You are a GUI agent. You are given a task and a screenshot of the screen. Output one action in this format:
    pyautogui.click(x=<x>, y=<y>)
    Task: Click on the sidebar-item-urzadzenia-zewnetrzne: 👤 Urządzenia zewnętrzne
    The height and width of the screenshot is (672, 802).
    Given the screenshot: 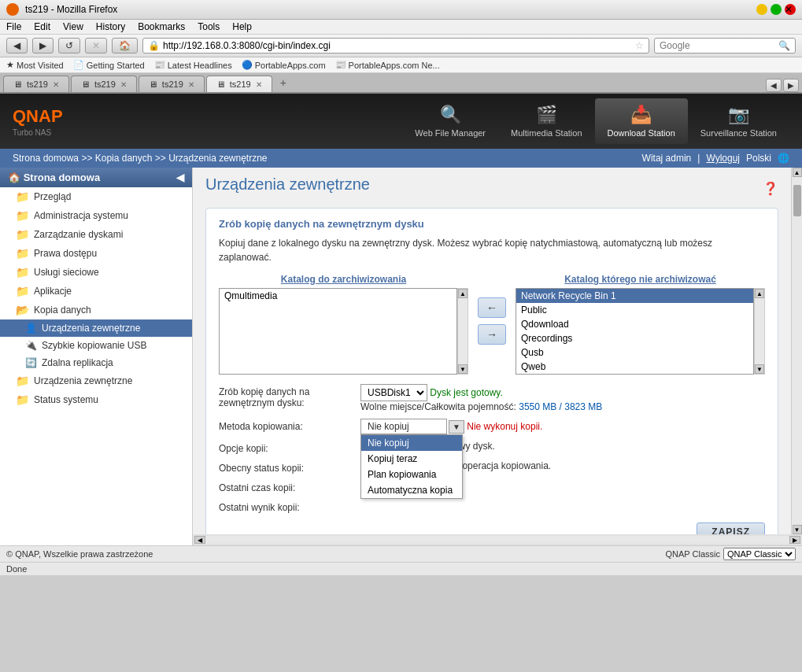 What is the action you would take?
    pyautogui.click(x=96, y=328)
    